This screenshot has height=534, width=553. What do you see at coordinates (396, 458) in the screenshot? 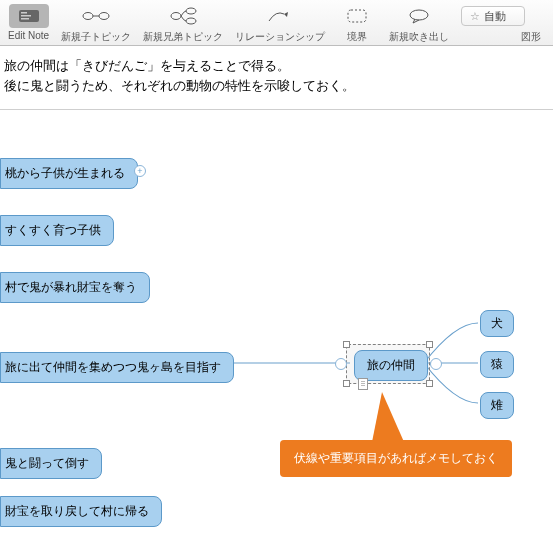
I see `callout-box: 伏線や重要項目があればメモしておく` at bounding box center [396, 458].